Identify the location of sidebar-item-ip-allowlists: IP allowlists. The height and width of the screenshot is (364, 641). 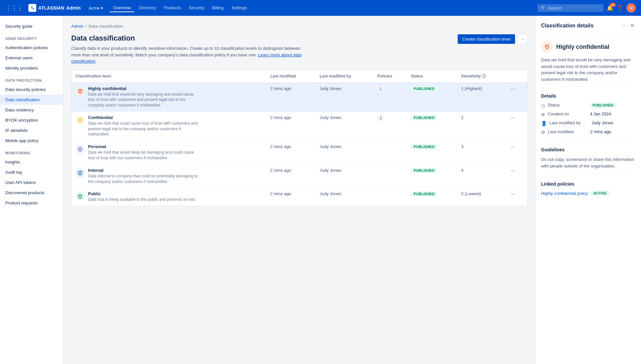
(32, 131).